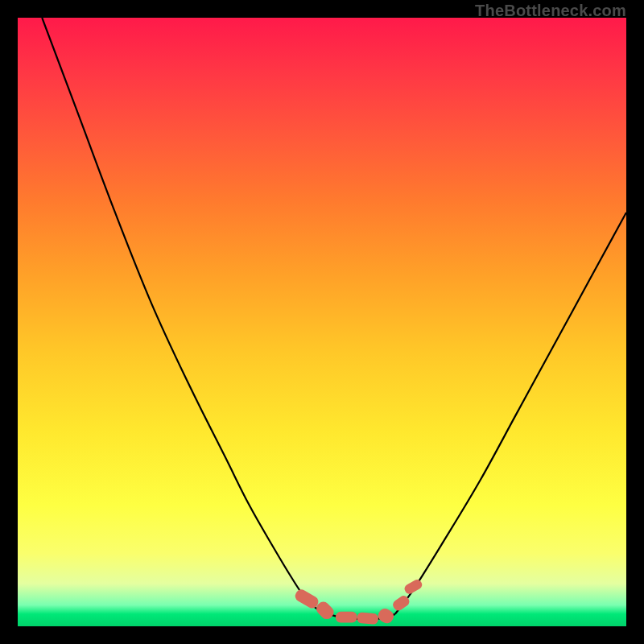  I want to click on credit-text: TheBottleneck.com, so click(551, 11).